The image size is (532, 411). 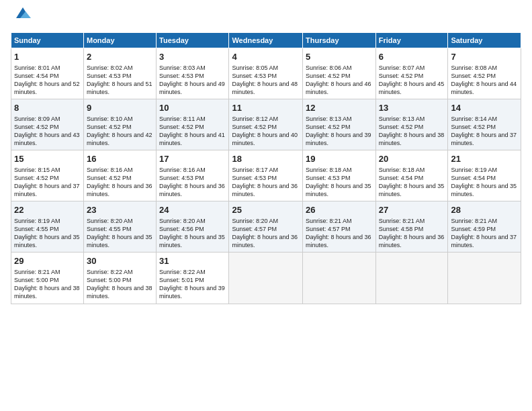 I want to click on sunrise: Sunrise: 8:05 AM, so click(x=266, y=68).